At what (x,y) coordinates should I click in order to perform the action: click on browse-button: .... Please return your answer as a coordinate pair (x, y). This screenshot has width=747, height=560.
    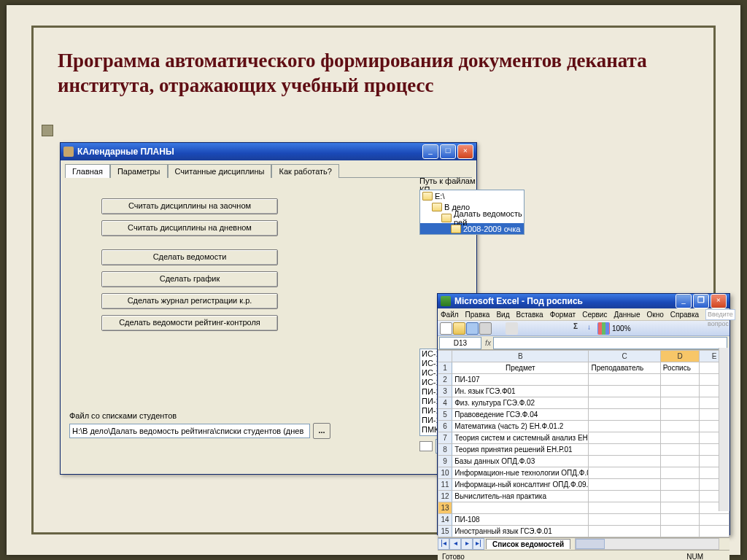
    Looking at the image, I should click on (322, 431).